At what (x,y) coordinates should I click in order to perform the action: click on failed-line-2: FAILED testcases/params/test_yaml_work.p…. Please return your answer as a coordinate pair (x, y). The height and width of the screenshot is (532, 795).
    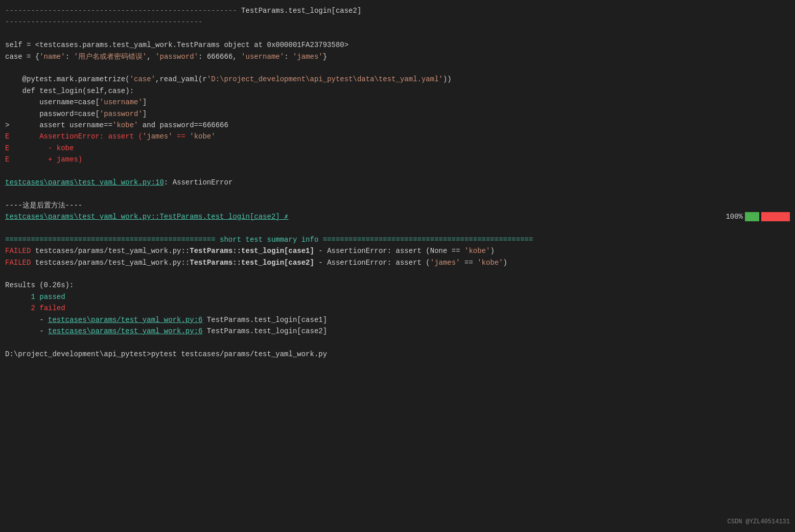
    Looking at the image, I should click on (398, 263).